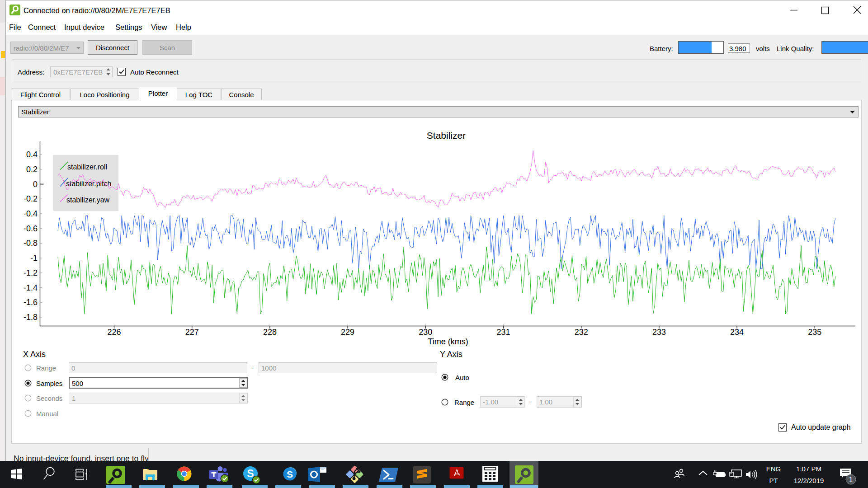 The width and height of the screenshot is (868, 488). Describe the element at coordinates (815, 332) in the screenshot. I see `svg-text: 235` at that location.